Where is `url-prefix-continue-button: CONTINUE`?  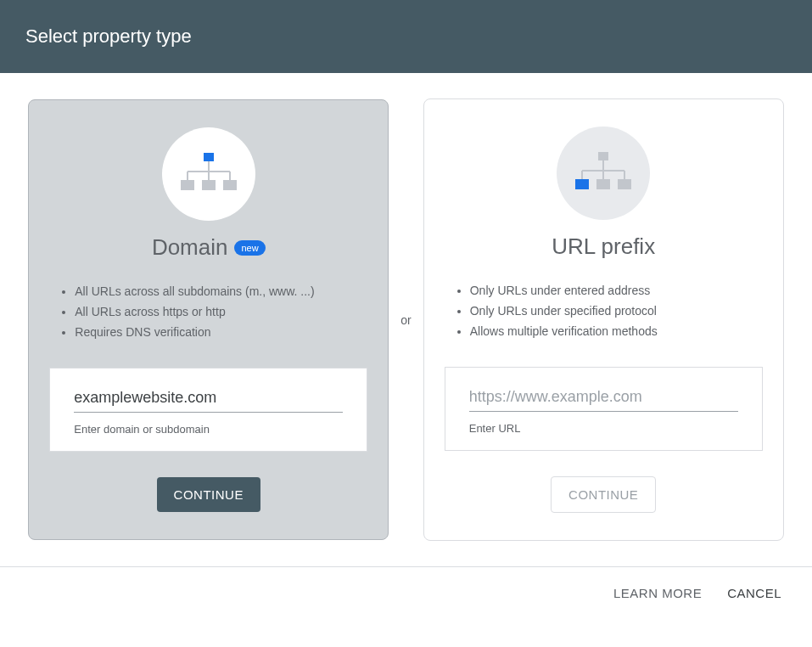
url-prefix-continue-button: CONTINUE is located at coordinates (603, 494).